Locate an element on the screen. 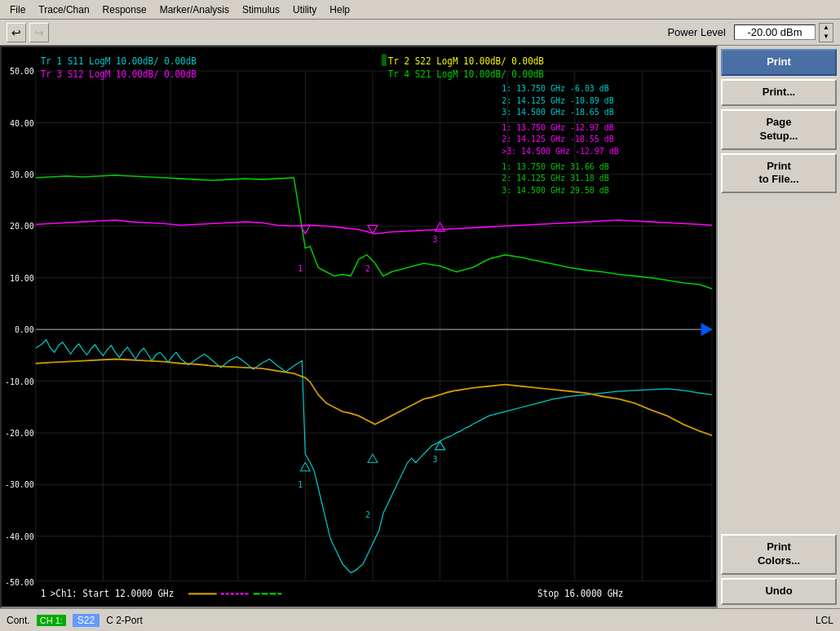 The height and width of the screenshot is (631, 840). power-level-spinner: ▲ ▼ is located at coordinates (826, 33).